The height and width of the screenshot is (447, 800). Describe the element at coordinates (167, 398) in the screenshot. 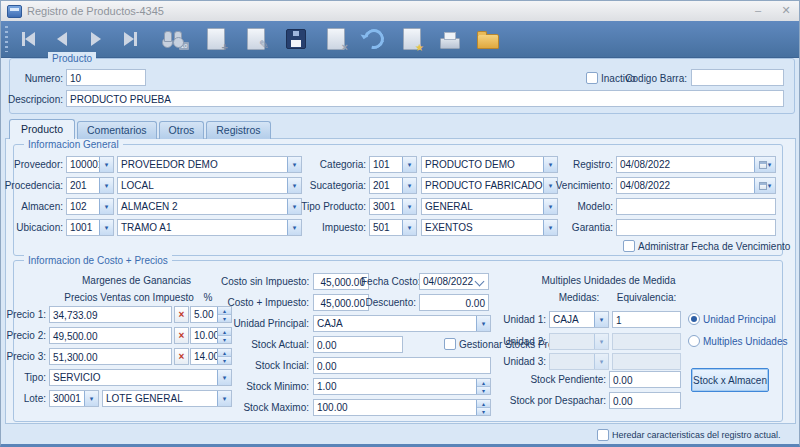

I see `lote-name-combo: LOTE GENERAL▾` at that location.